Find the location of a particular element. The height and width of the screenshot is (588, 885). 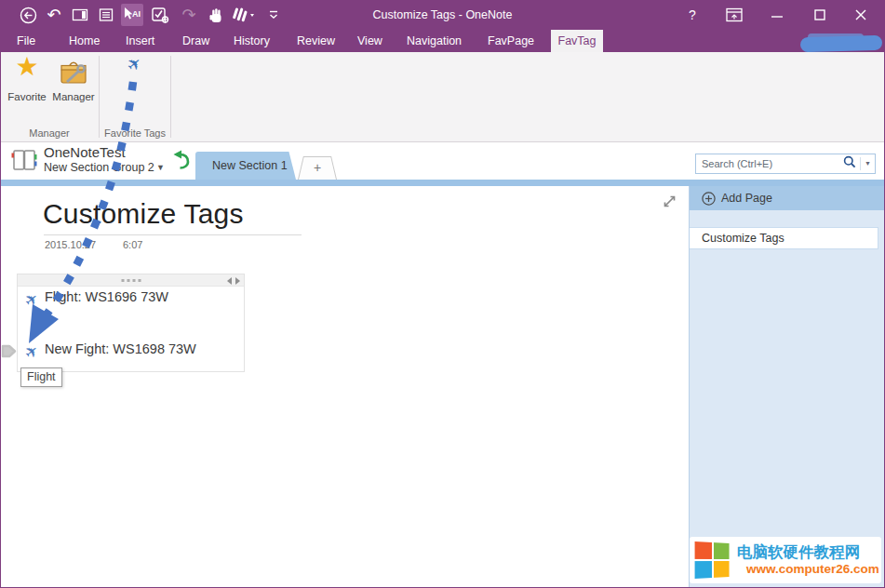

favorite-button: ★ is located at coordinates (27, 83).